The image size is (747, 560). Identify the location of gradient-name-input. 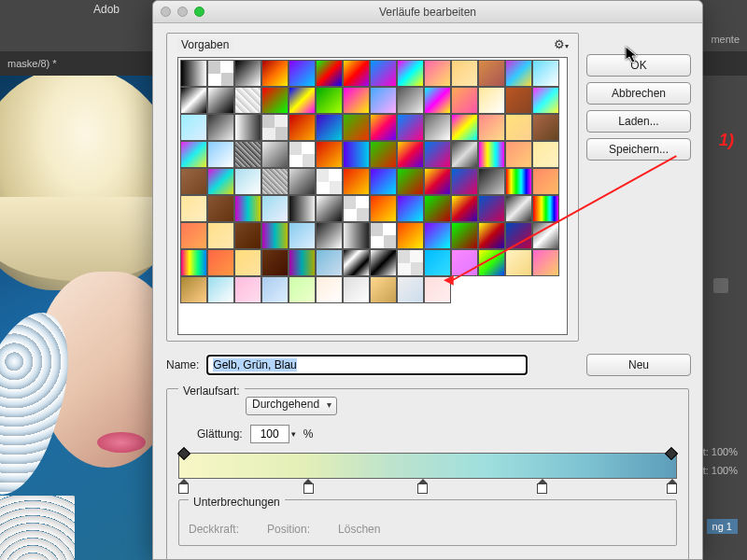
(367, 365).